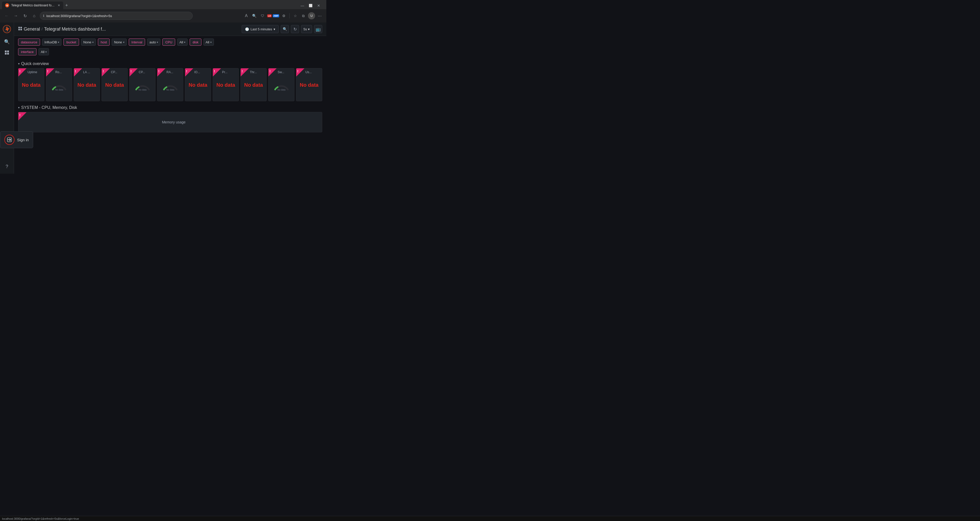  Describe the element at coordinates (262, 16) in the screenshot. I see `shield-button: 🛡` at that location.